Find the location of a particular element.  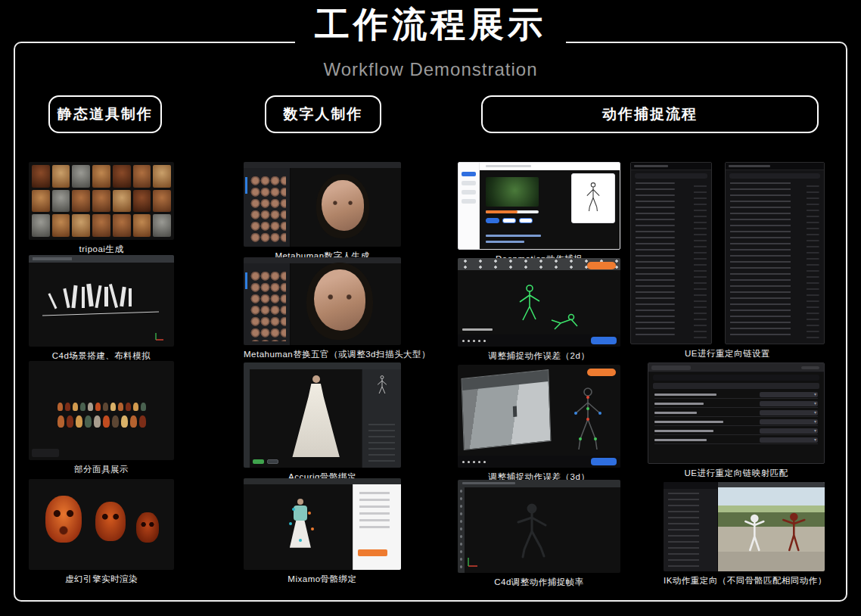

retarget-characters is located at coordinates (772, 527).